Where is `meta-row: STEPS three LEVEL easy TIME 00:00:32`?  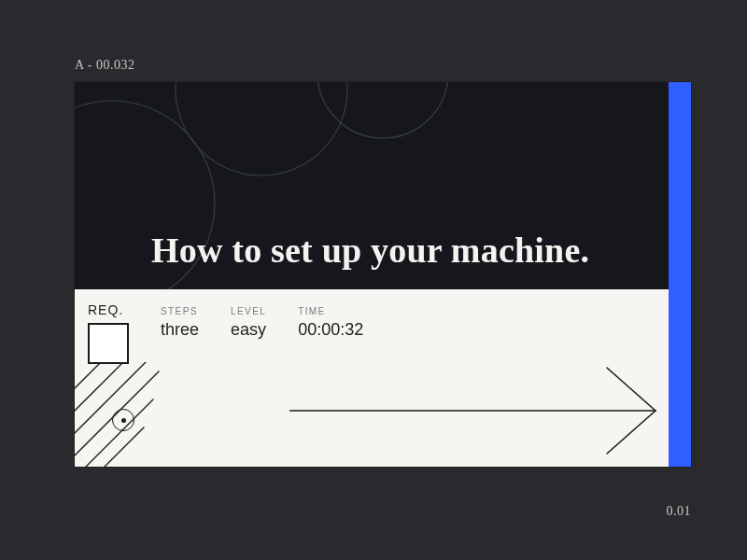
meta-row: STEPS three LEVEL easy TIME 00:00:32 is located at coordinates (261, 323).